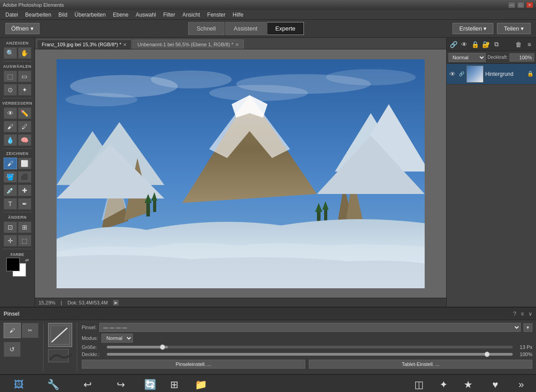 The width and height of the screenshot is (536, 392). Describe the element at coordinates (60, 335) in the screenshot. I see `brush-big-btn` at that location.